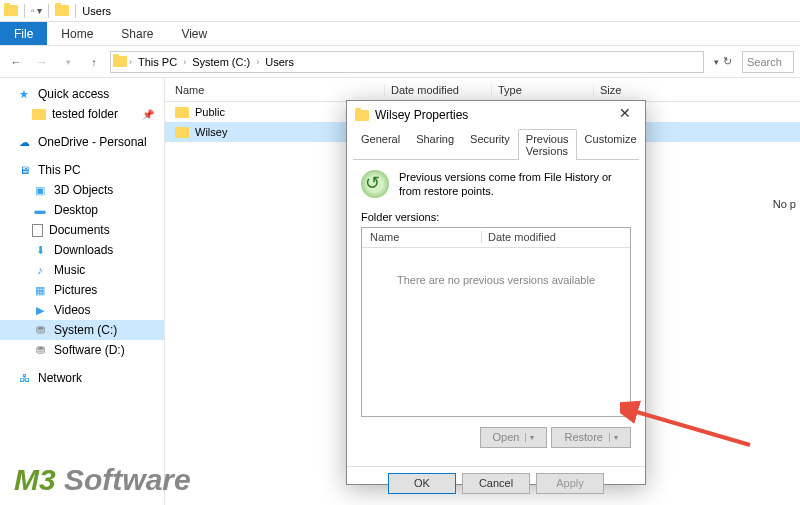 The width and height of the screenshot is (800, 505). What do you see at coordinates (422, 484) in the screenshot?
I see `ok-button: OK` at bounding box center [422, 484].